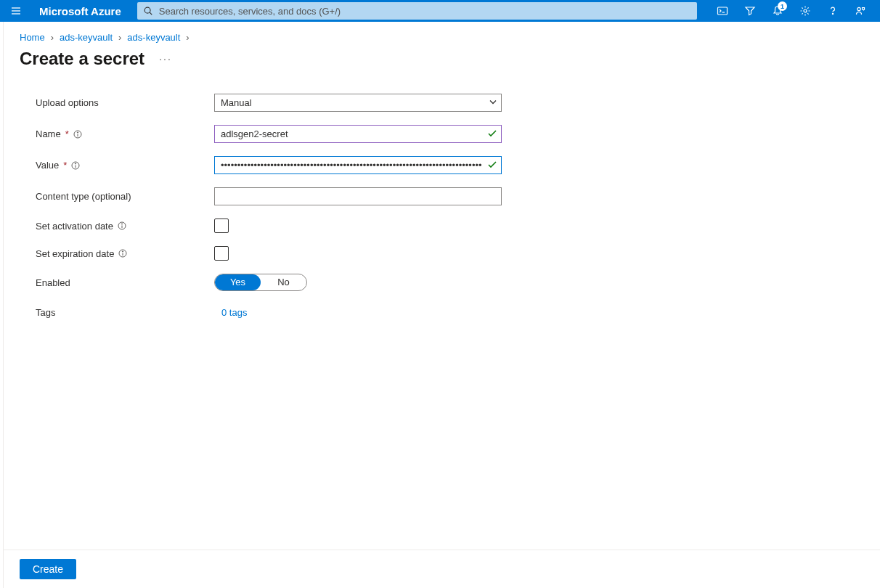 This screenshot has width=880, height=588. What do you see at coordinates (750, 11) in the screenshot?
I see `filter-icon` at bounding box center [750, 11].